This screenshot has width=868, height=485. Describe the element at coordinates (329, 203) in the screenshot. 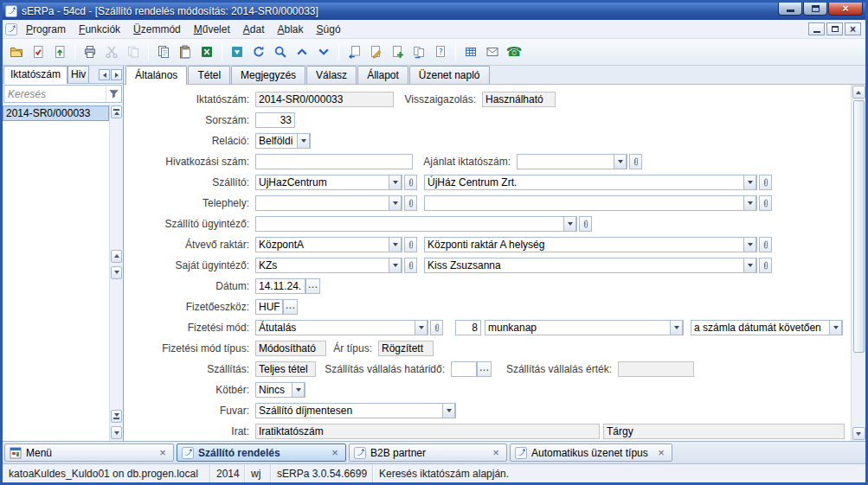

I see `telephely-code-combo` at that location.